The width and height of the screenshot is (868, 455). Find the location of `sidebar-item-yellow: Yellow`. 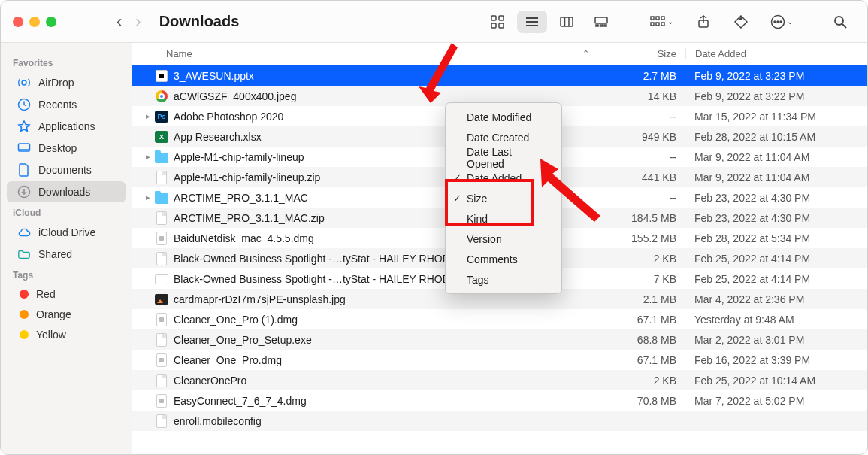

sidebar-item-yellow: Yellow is located at coordinates (66, 335).